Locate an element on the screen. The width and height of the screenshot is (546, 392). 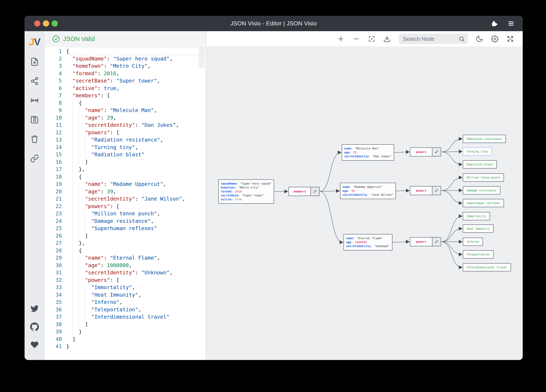
puzzle-icon is located at coordinates (494, 24).